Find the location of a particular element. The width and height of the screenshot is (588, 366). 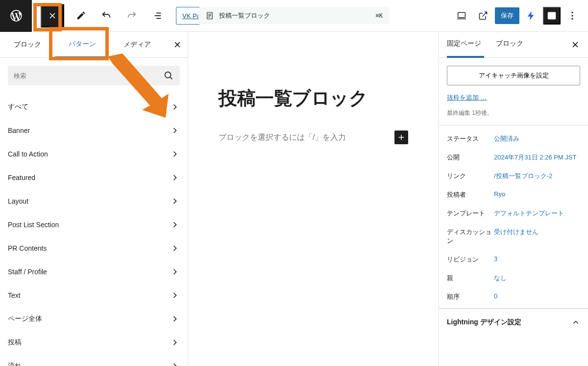

category-label: Featured is located at coordinates (22, 178).